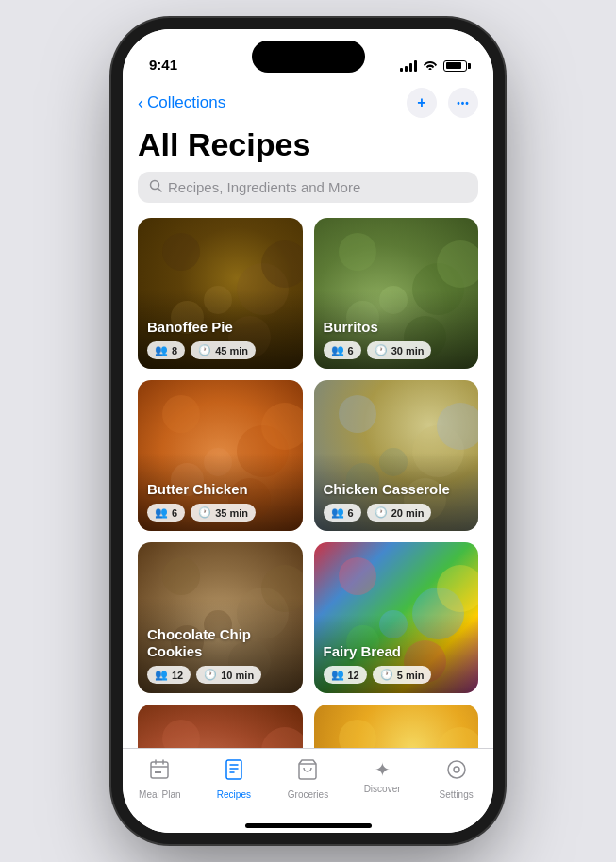 Image resolution: width=616 pixels, height=862 pixels. What do you see at coordinates (382, 776) in the screenshot?
I see `tab-discover: ✦ Discover` at bounding box center [382, 776].